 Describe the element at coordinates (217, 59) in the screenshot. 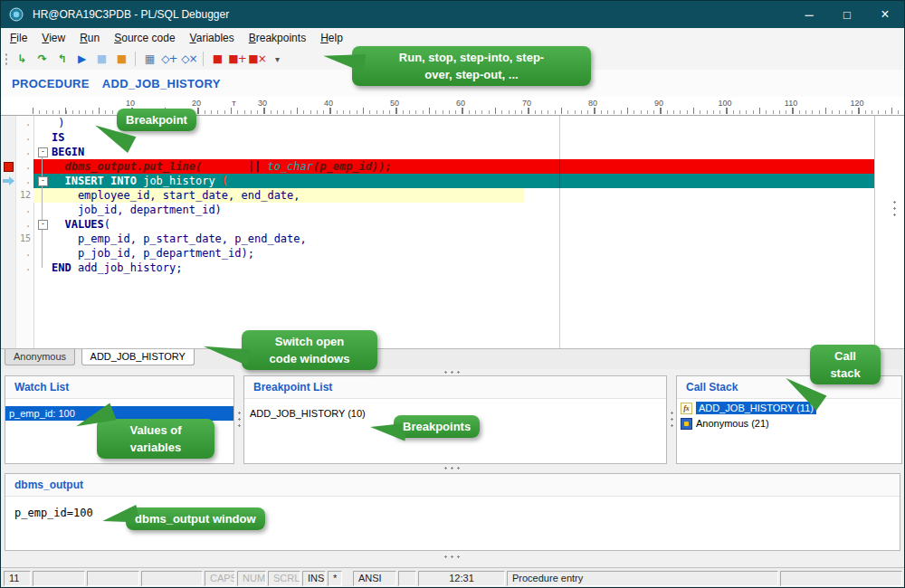

I see `toggle-breakpoint-button: ■` at that location.